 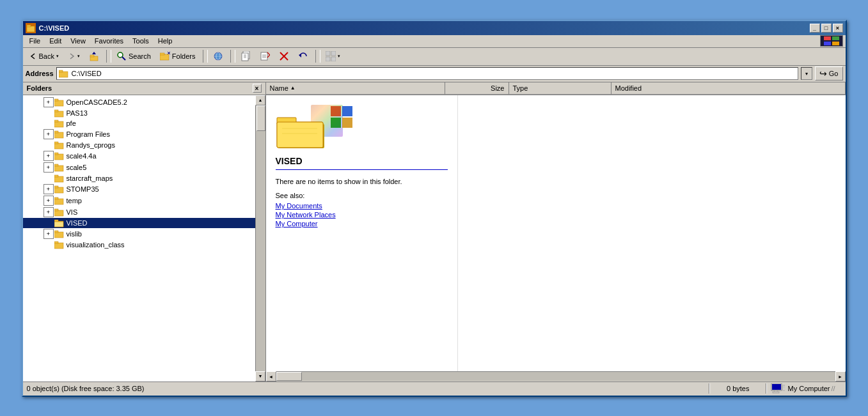 I want to click on minimize-button: _, so click(x=815, y=28).